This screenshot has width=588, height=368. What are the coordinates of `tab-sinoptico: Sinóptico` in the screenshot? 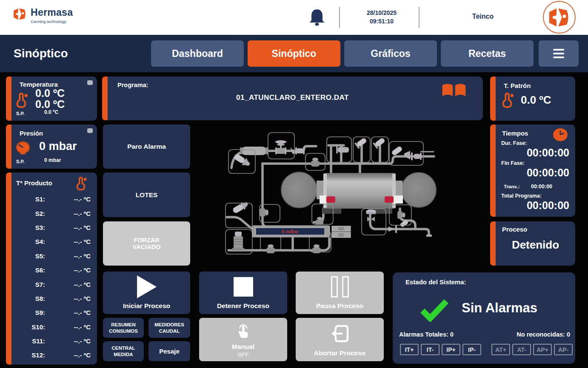 It's located at (294, 54).